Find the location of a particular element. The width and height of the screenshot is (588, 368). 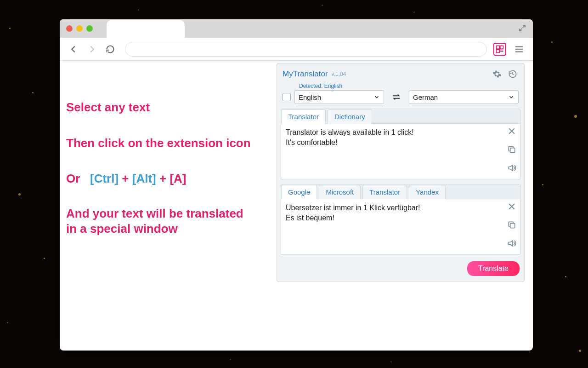

popup-title: MyTranslator is located at coordinates (305, 74).